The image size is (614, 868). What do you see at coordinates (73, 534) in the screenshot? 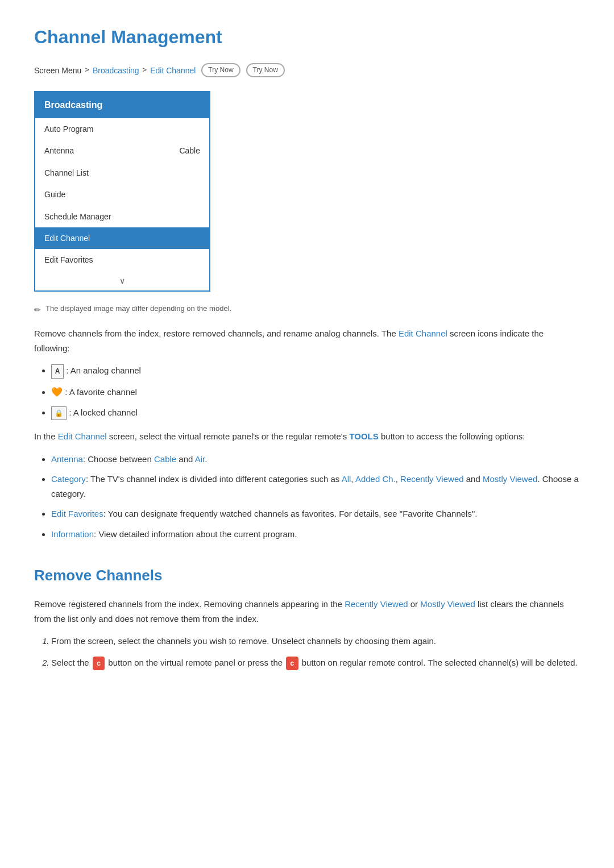
I see `option-information-link: Information` at bounding box center [73, 534].